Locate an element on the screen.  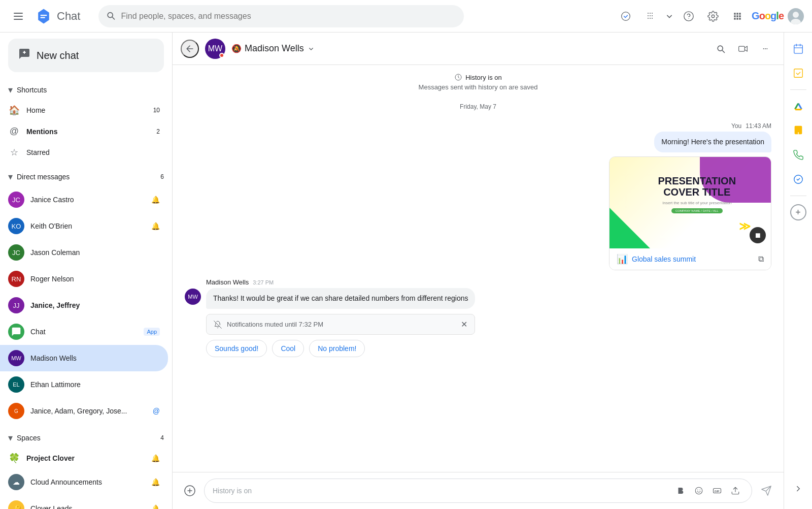
presentation-attachment: ≫ PRESENTATIONCOVER TITLE Insert the sub… is located at coordinates (690, 213).